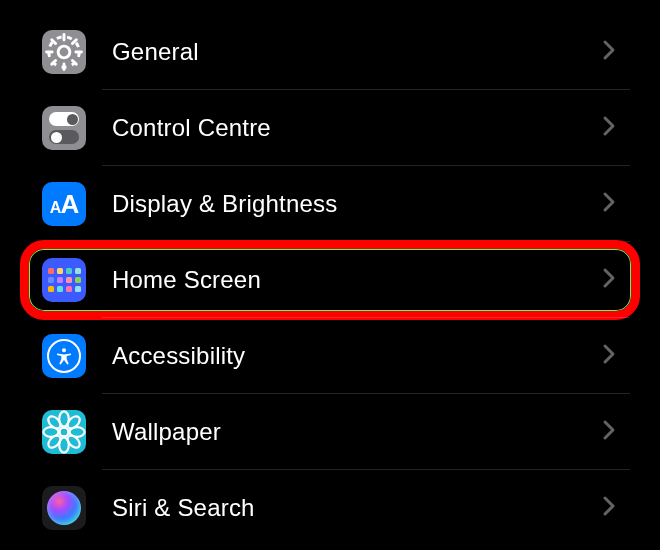 The height and width of the screenshot is (550, 660). What do you see at coordinates (64, 356) in the screenshot?
I see `accessibility-icon` at bounding box center [64, 356].